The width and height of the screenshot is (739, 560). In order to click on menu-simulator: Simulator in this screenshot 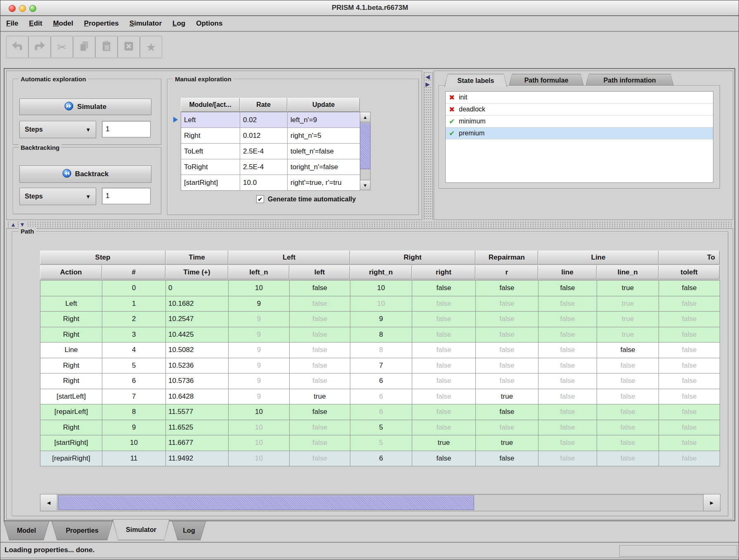, I will do `click(146, 24)`.